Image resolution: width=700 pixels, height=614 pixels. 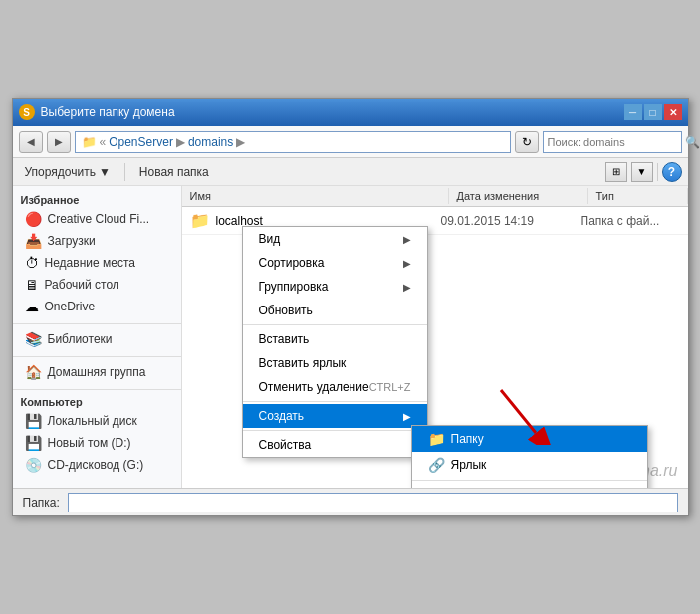 I want to click on ctx-item-paste: Вставить, so click(x=335, y=339).